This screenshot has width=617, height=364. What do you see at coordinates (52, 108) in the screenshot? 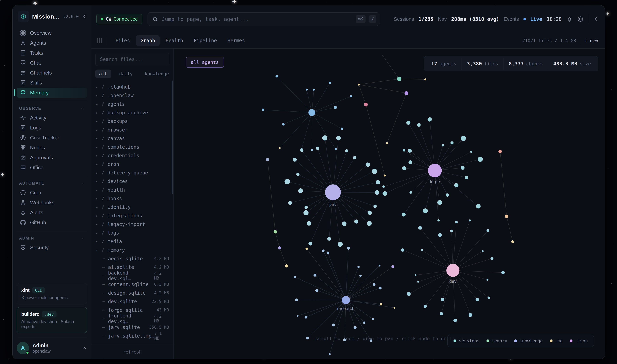
I see `section-header-observe: OBSERVE` at bounding box center [52, 108].